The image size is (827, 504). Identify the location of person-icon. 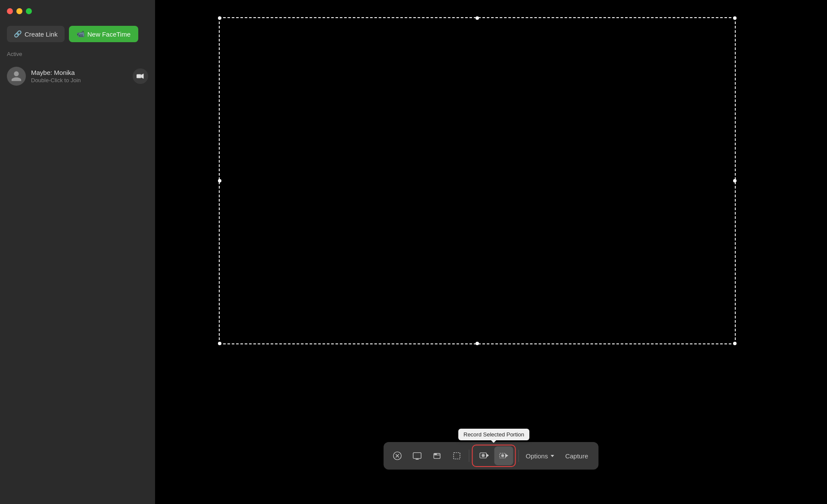
(16, 76).